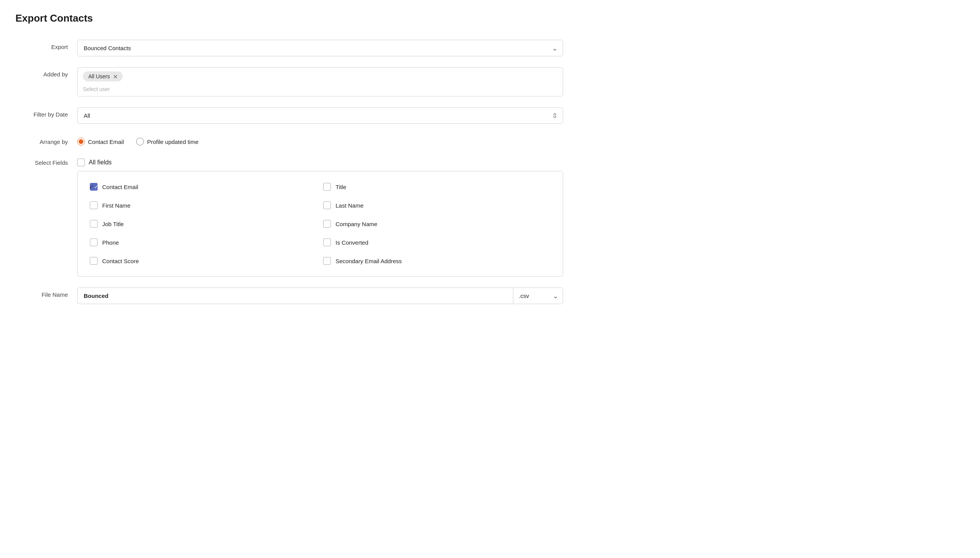 The image size is (980, 558). Describe the element at coordinates (204, 261) in the screenshot. I see `field-contact-score: Contact Score` at that location.